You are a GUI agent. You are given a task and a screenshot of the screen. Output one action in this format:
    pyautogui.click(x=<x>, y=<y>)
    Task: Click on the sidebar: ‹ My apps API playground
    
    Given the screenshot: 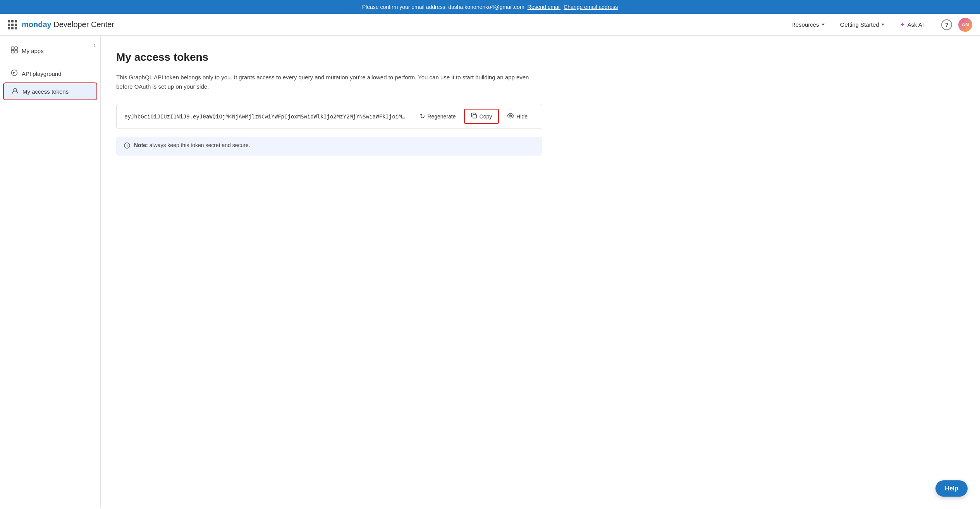 What is the action you would take?
    pyautogui.click(x=50, y=272)
    